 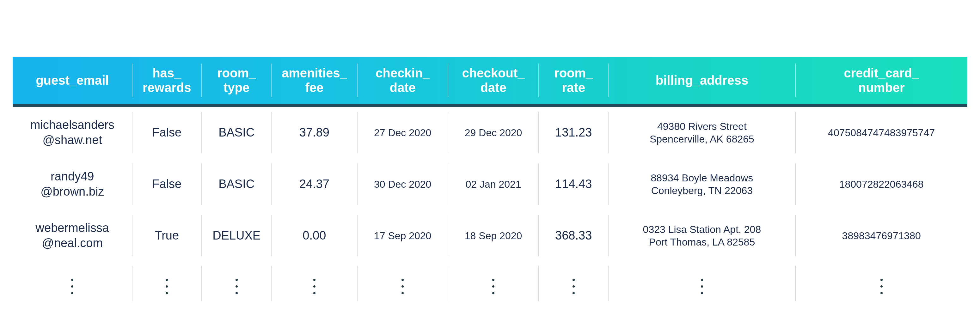 What do you see at coordinates (402, 133) in the screenshot?
I see `cell-value: 27 Dec 2020` at bounding box center [402, 133].